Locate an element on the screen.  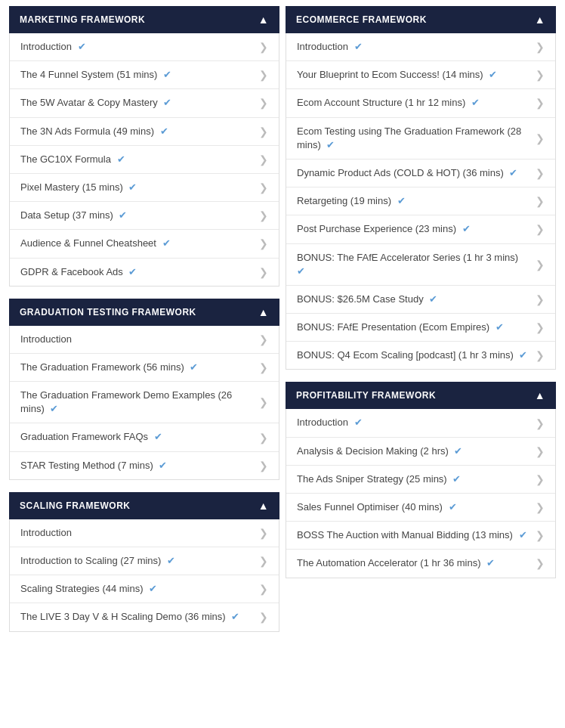
list-item: Audience & Funnel Cheatsheet ✔❯ is located at coordinates (144, 243).